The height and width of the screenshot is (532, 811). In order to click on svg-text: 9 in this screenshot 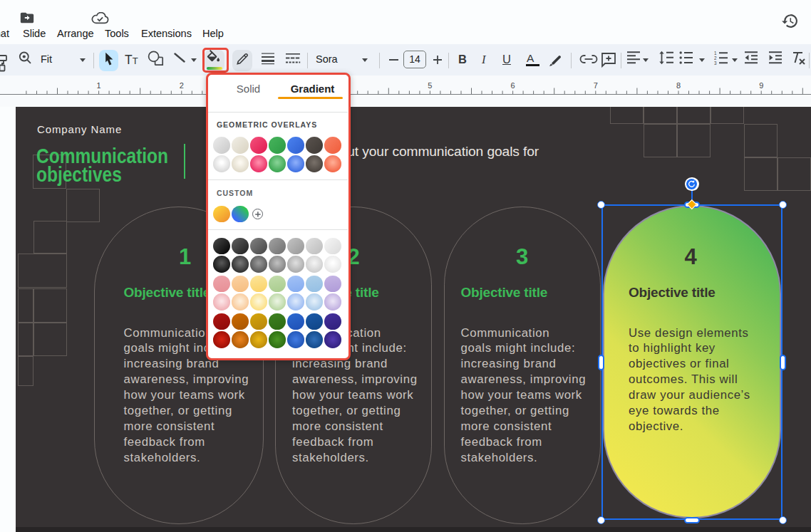, I will do `click(761, 85)`.